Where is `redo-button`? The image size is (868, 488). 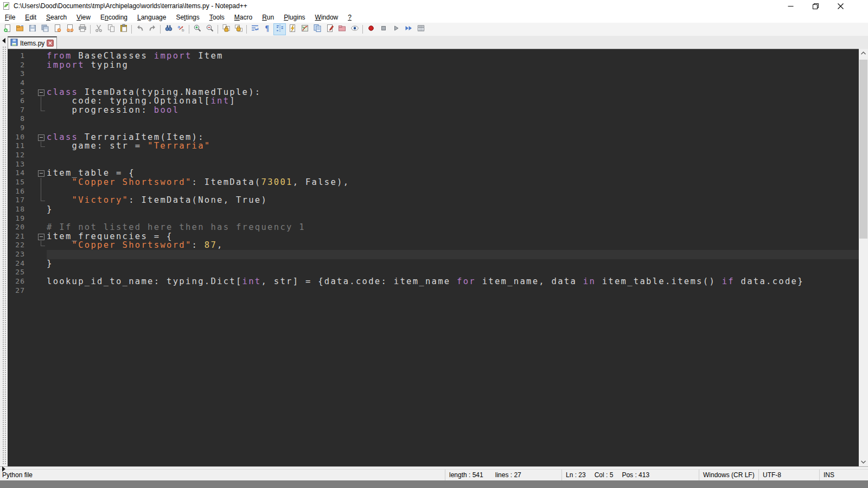
redo-button is located at coordinates (152, 29).